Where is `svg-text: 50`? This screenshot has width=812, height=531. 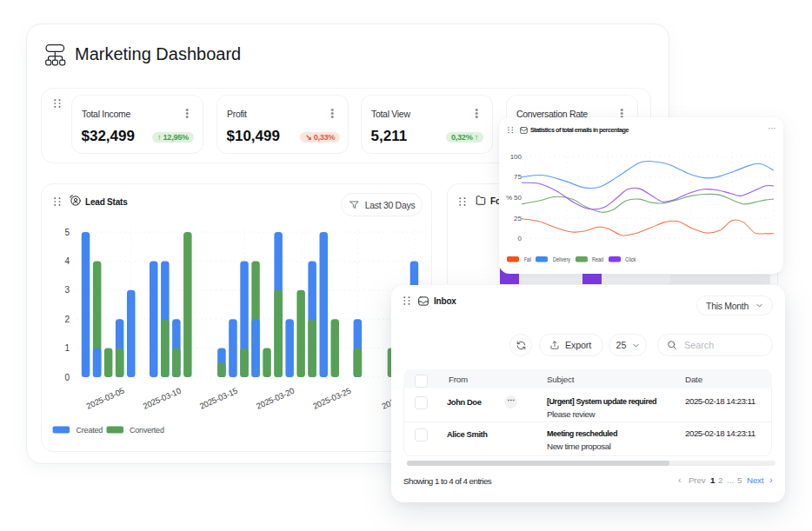
svg-text: 50 is located at coordinates (518, 198).